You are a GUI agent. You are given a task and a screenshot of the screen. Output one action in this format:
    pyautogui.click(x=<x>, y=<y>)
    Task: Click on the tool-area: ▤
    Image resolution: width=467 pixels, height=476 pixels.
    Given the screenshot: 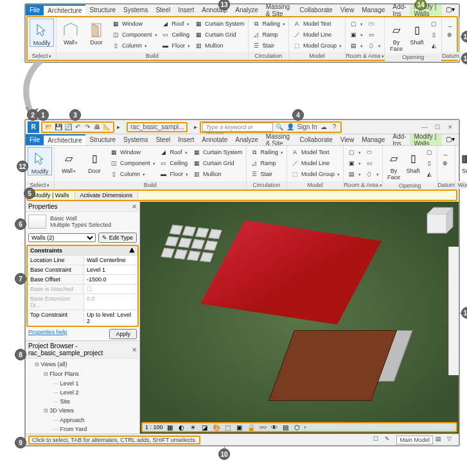 What is the action you would take?
    pyautogui.click(x=356, y=46)
    